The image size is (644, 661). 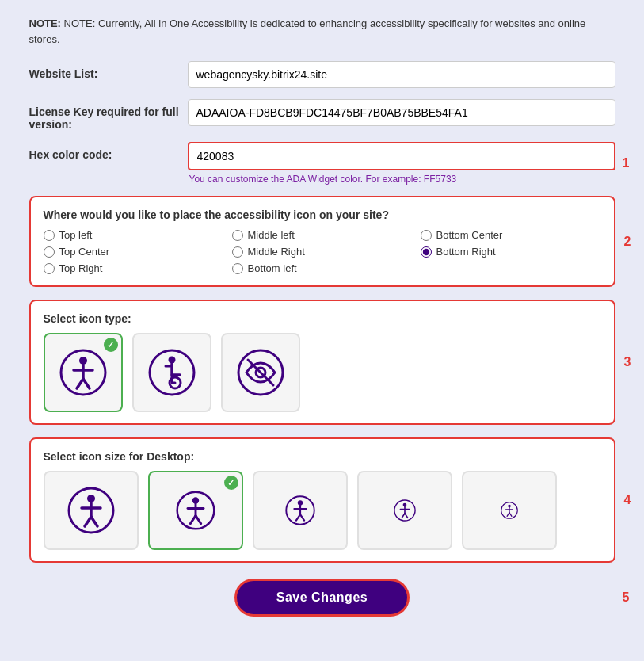 What do you see at coordinates (322, 241) in the screenshot?
I see `icon-position-section: Where would you like to place the access…` at bounding box center [322, 241].